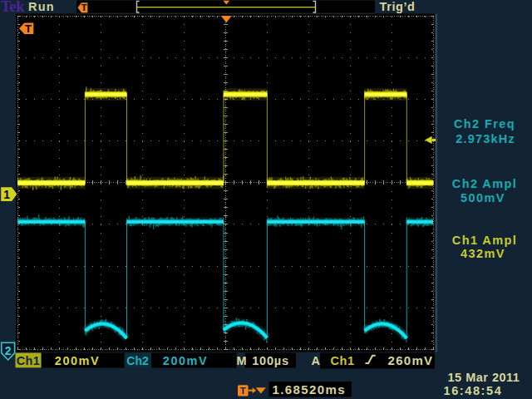 Image resolution: width=532 pixels, height=399 pixels. What do you see at coordinates (484, 377) in the screenshot?
I see `svg-text: 15 Mar 2011` at bounding box center [484, 377].